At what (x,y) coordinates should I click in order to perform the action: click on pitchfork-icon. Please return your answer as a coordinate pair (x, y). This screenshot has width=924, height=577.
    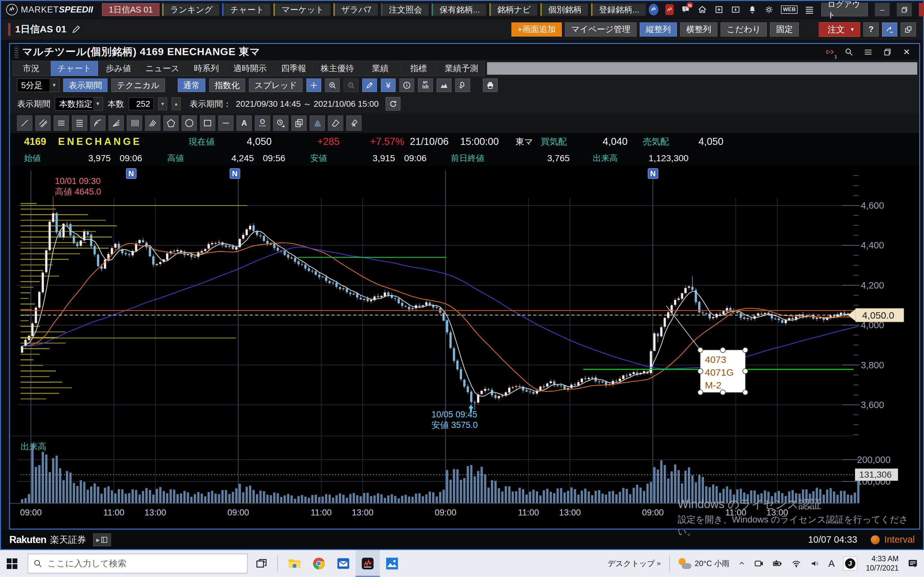
    Looking at the image, I should click on (153, 123).